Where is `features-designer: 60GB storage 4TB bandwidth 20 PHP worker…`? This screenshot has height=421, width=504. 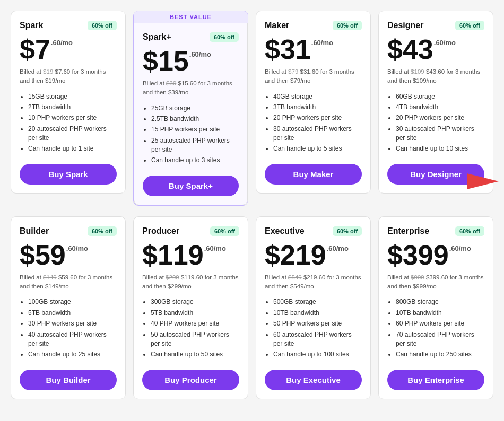 features-designer: 60GB storage 4TB bandwidth 20 PHP worker… is located at coordinates (436, 124).